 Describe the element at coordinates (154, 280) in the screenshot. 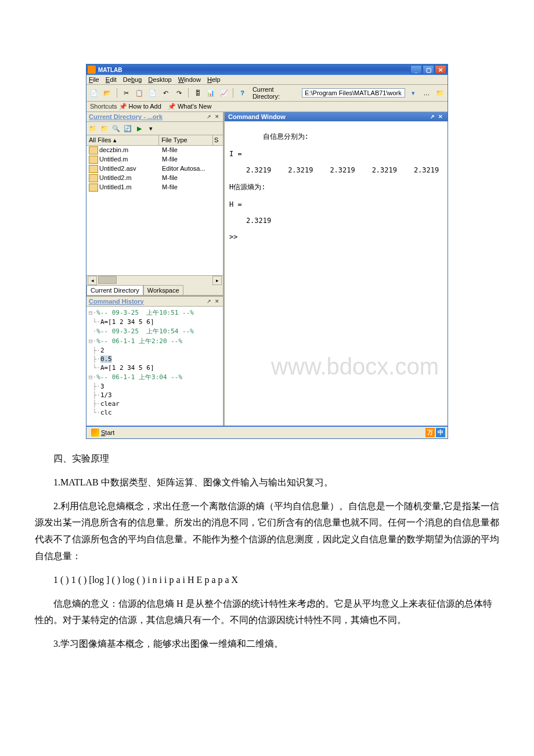

I see `hscrollbar: ◂ ▸` at that location.